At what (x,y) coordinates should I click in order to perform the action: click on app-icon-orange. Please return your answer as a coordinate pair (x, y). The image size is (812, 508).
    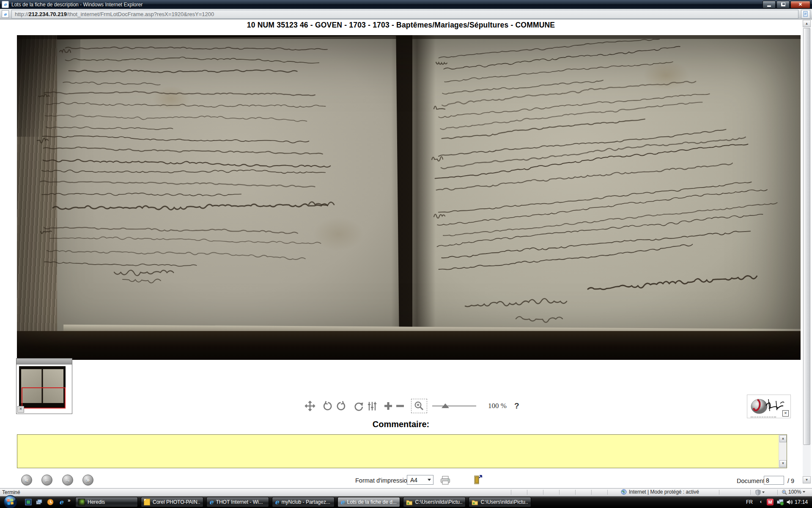
    Looking at the image, I should click on (50, 502).